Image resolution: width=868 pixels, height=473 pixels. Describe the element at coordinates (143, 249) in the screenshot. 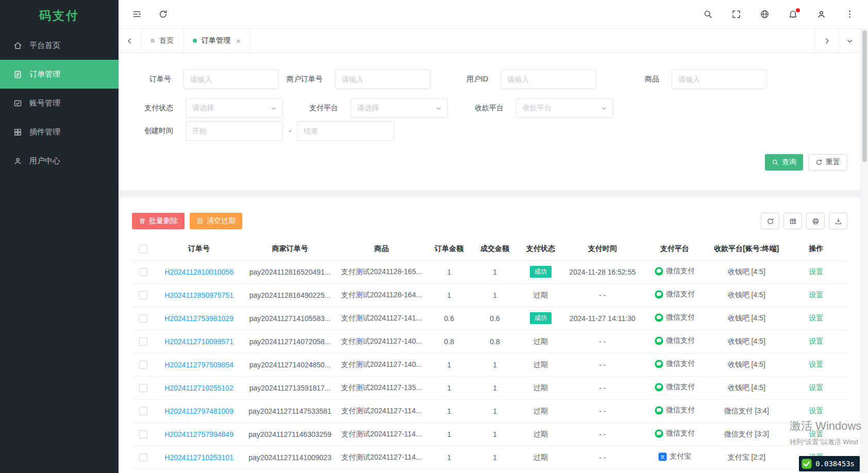

I see `header-checkbox-cell` at that location.